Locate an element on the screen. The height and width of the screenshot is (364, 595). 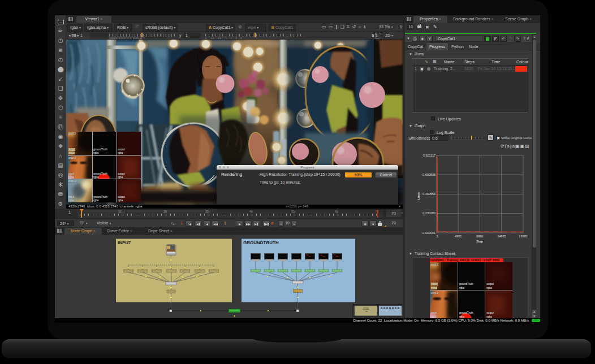
svg-text: 4995 is located at coordinates (458, 236).